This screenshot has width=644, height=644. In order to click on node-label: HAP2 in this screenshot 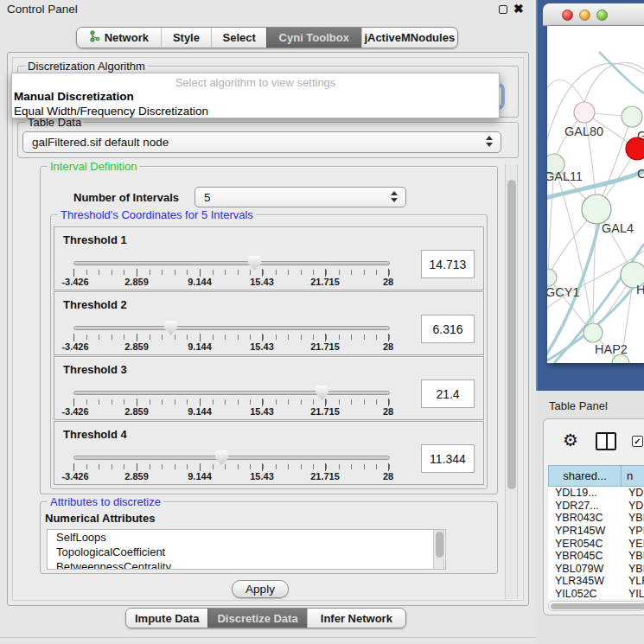, I will do `click(611, 349)`.